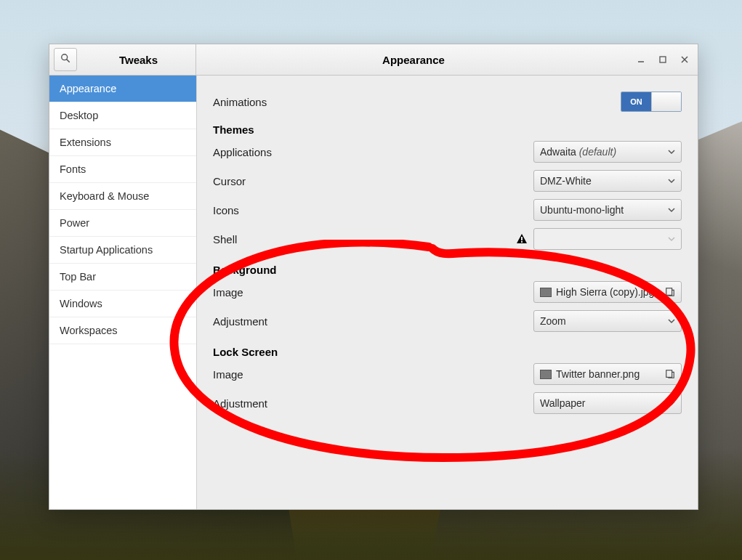 Image resolution: width=742 pixels, height=560 pixels. I want to click on sidebar-item-label: Desktop, so click(78, 115).